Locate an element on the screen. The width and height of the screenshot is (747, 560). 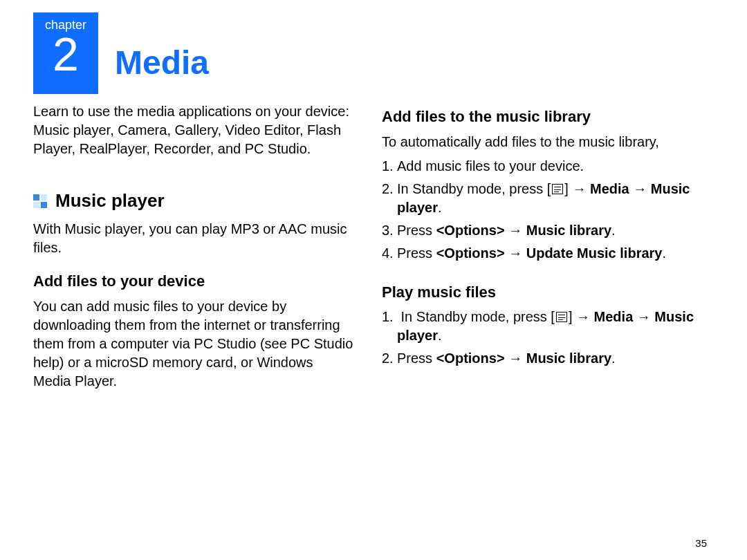
sub2-step-3: 3.Press <Options> → Music library. is located at coordinates (542, 231).